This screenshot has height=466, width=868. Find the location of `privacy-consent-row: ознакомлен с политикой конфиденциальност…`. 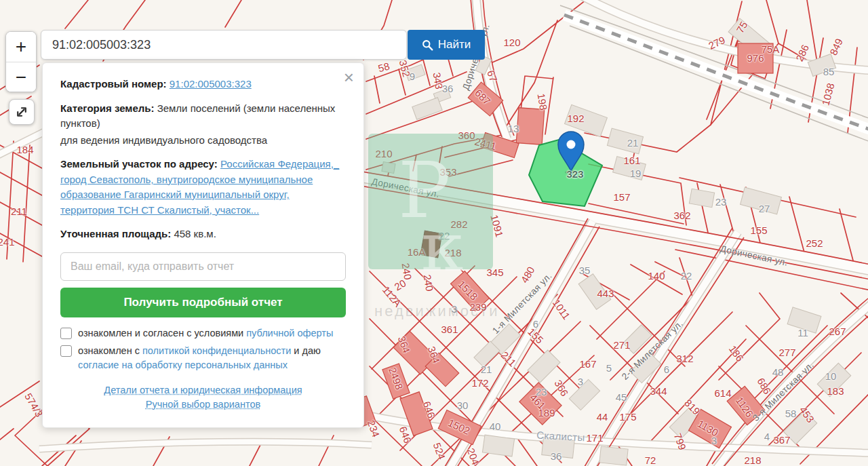

privacy-consent-row: ознакомлен с политикой конфиденциальност… is located at coordinates (203, 358).